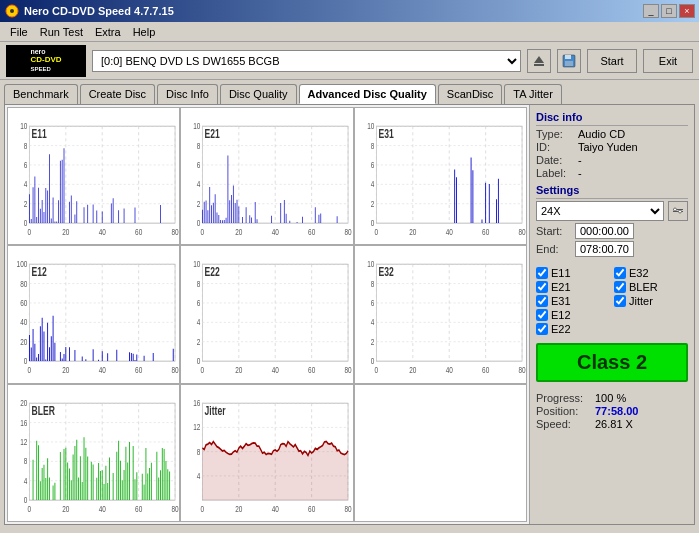 This screenshot has width=699, height=533. I want to click on settings-icon-button, so click(678, 211).